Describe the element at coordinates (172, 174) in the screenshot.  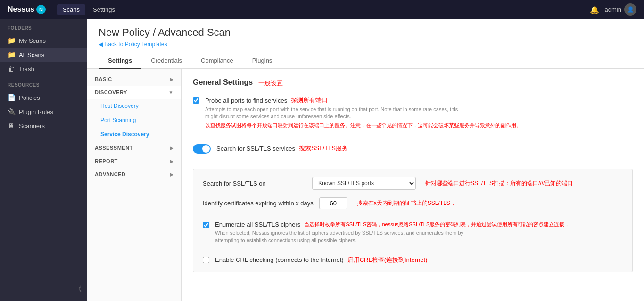
I see `advanced-arrow: ▶` at that location.